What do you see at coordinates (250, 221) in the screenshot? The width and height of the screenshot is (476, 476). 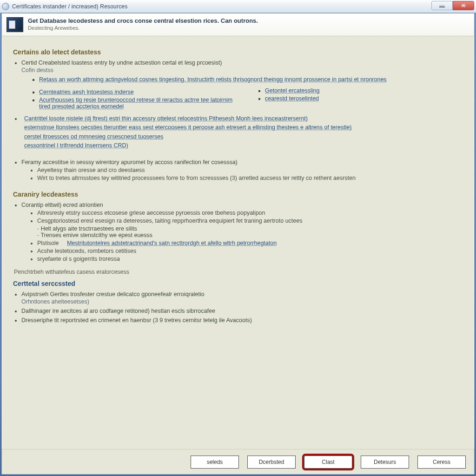 I see `list-item: Cesgptoriostesd eresl esesign ra deteres…` at bounding box center [250, 221].